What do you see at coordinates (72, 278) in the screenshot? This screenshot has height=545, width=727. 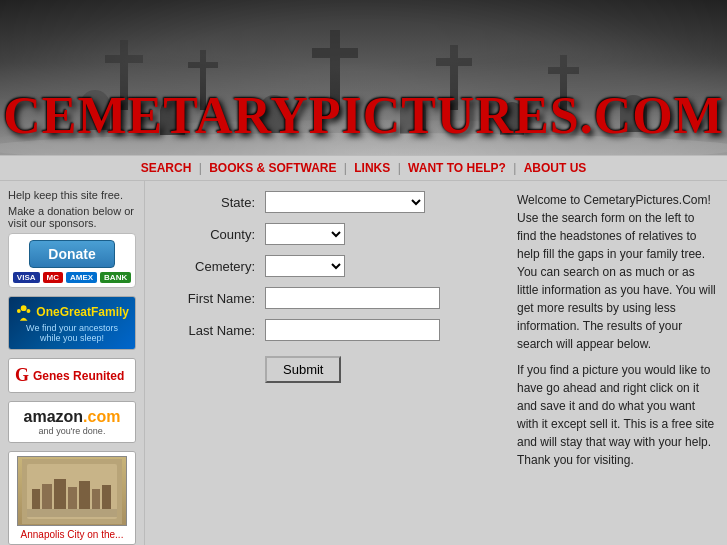 I see `credit-card-icons: VISA MC AMEX BANK` at bounding box center [72, 278].